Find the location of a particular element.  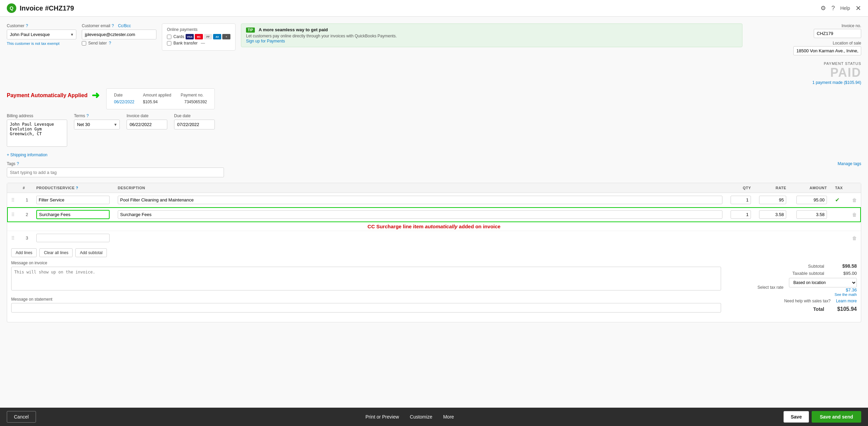

billing-address-textarea: John Paul Levesque Evolution Gym Greenwi… is located at coordinates (37, 133).